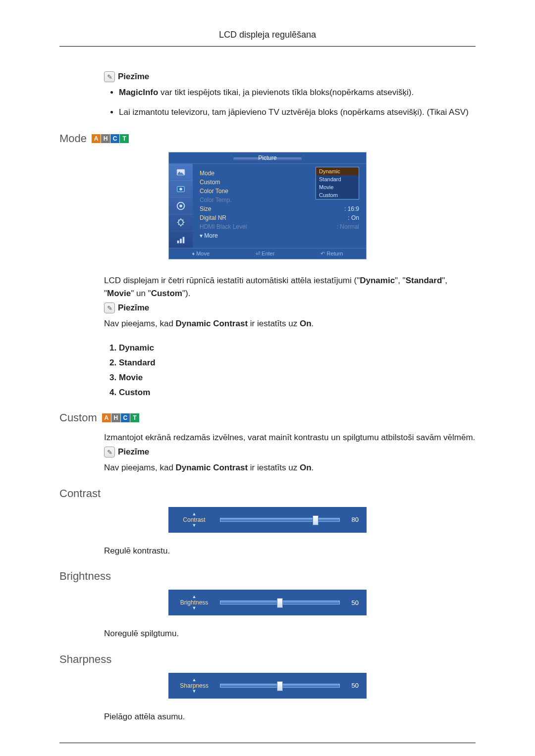 This screenshot has width=535, height=756. I want to click on osd-row: Digital NR: On, so click(279, 218).